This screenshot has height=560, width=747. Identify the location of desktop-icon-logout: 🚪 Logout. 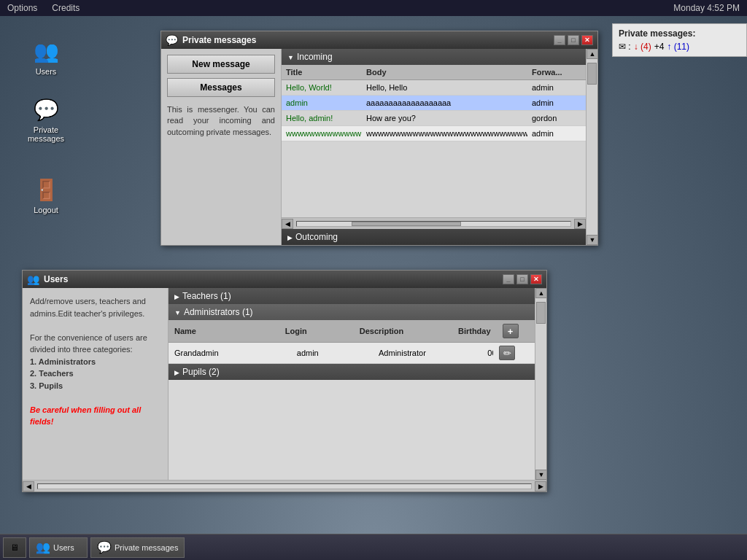
(46, 195).